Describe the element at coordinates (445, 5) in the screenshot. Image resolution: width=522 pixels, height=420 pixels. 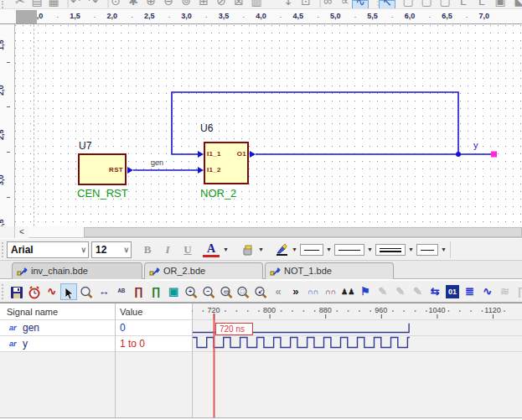
I see `shape-box3-icon: ▢` at that location.